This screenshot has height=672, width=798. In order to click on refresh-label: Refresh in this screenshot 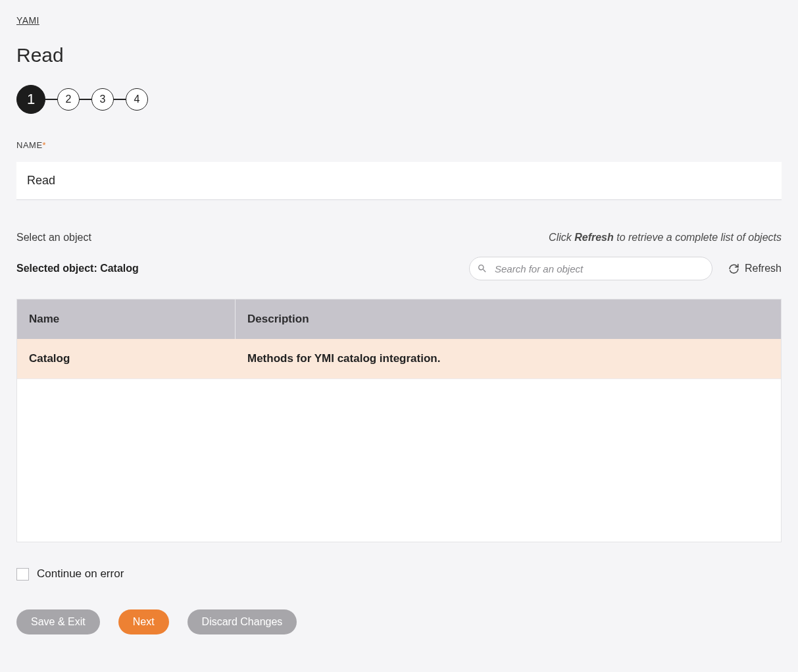, I will do `click(763, 269)`.